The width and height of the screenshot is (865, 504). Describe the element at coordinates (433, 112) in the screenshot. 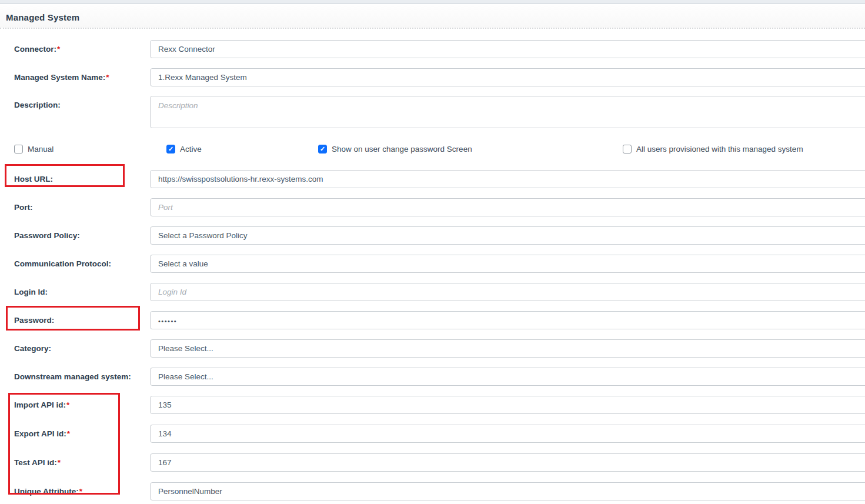

I see `field-row-description: Description:Description` at that location.